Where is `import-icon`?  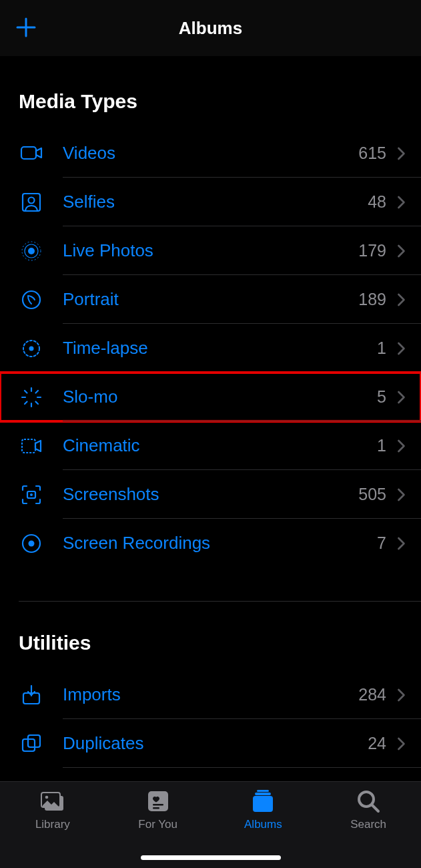
import-icon is located at coordinates (31, 695).